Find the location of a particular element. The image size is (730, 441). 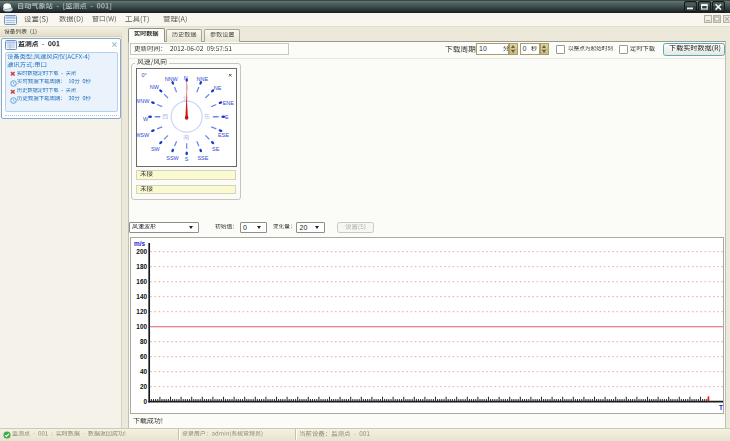

svg-text: 120 is located at coordinates (142, 310).